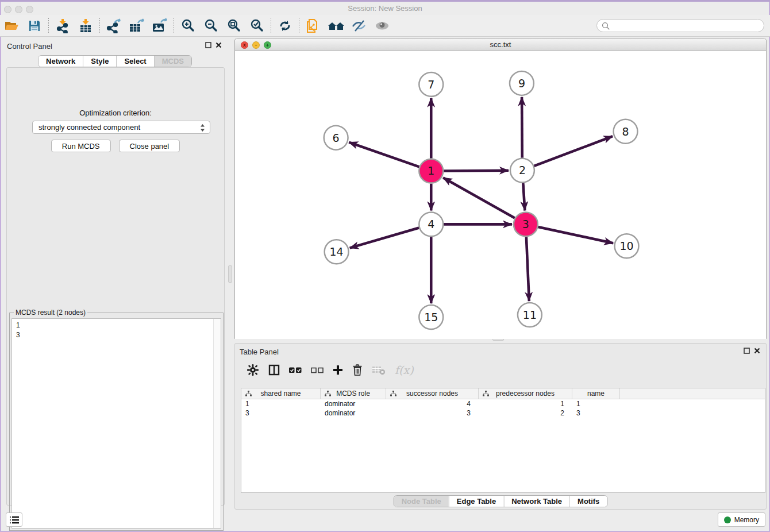 The width and height of the screenshot is (770, 532). Describe the element at coordinates (134, 61) in the screenshot. I see `tab-select: Select` at that location.